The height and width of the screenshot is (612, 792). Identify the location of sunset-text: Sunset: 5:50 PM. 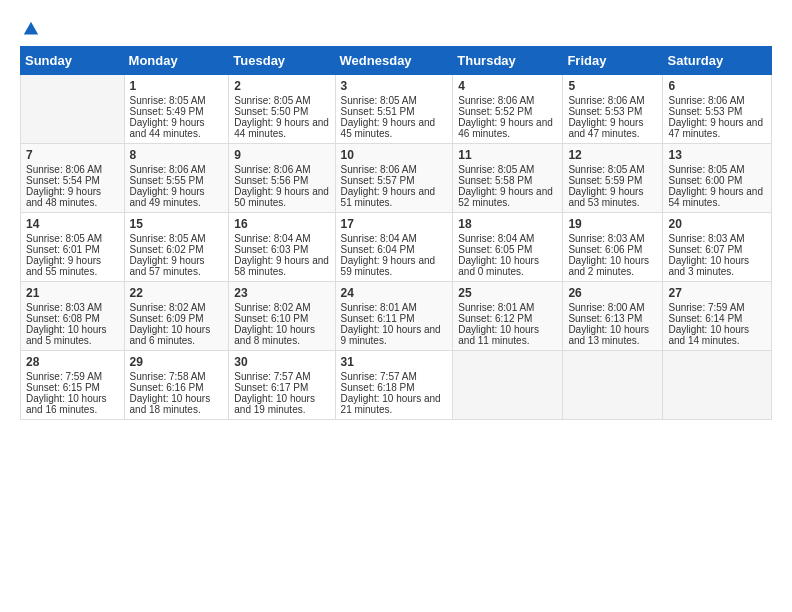
(271, 112).